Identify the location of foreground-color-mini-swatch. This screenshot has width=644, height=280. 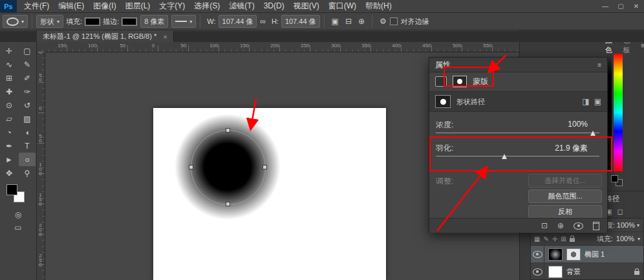
(614, 178).